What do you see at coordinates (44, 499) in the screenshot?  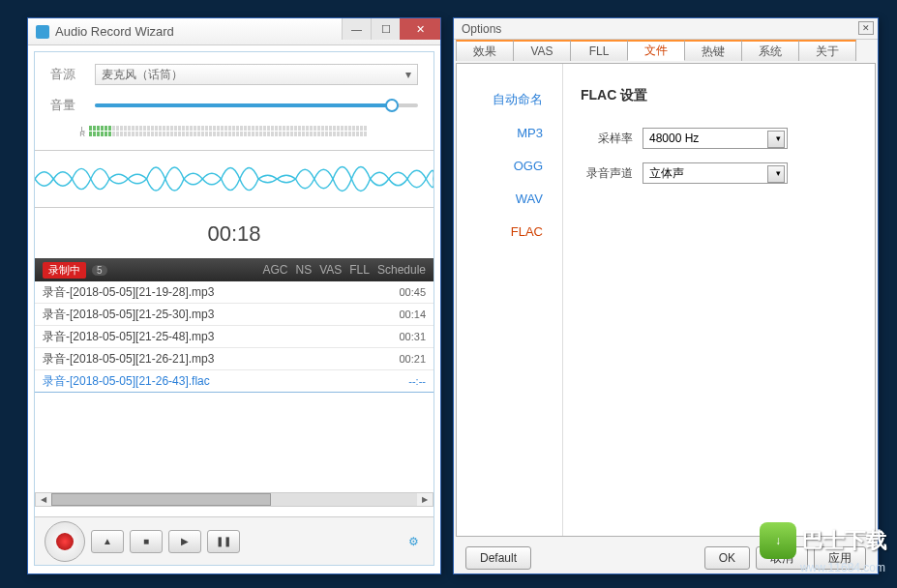 I see `scroll-left-button: ◀` at bounding box center [44, 499].